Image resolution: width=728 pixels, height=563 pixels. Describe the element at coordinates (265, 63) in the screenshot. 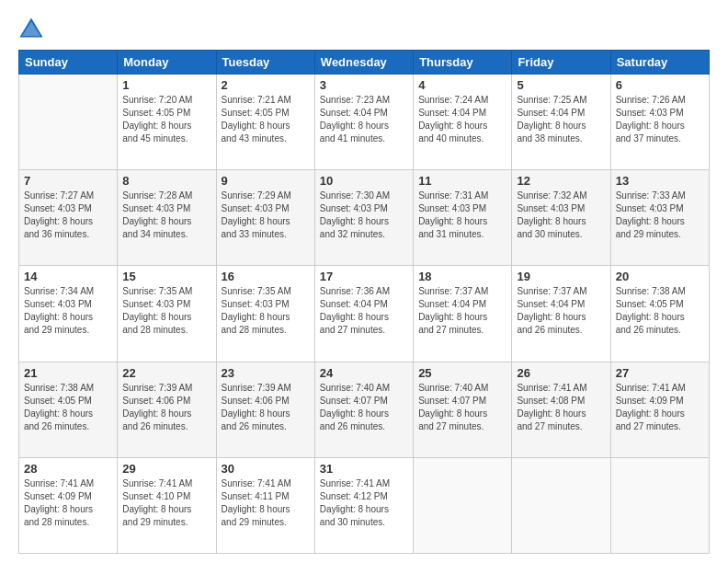

I see `weekday-tuesday: Tuesday` at that location.